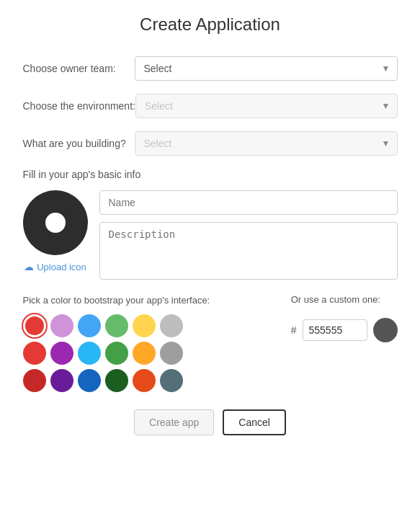 Image resolution: width=420 pixels, height=506 pixels. Describe the element at coordinates (174, 422) in the screenshot. I see `create-app-button: Create app` at that location.